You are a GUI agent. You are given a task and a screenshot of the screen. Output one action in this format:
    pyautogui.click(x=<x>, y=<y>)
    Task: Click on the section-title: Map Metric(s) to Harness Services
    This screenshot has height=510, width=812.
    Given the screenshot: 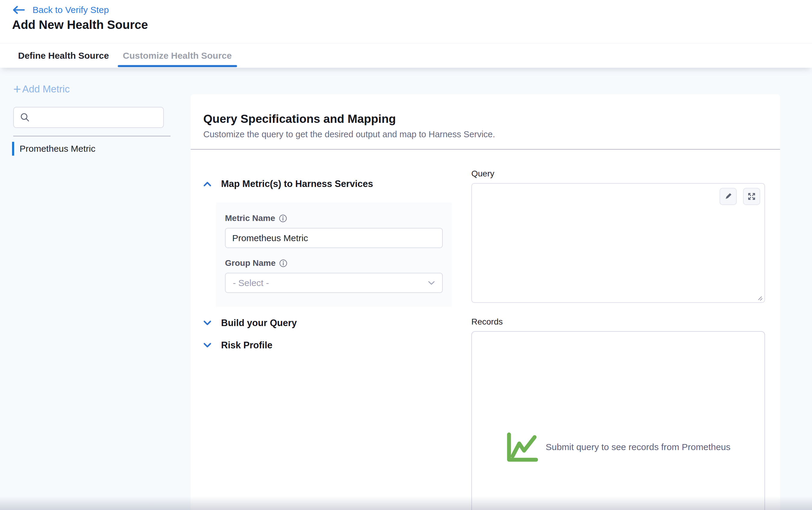 What is the action you would take?
    pyautogui.click(x=297, y=184)
    